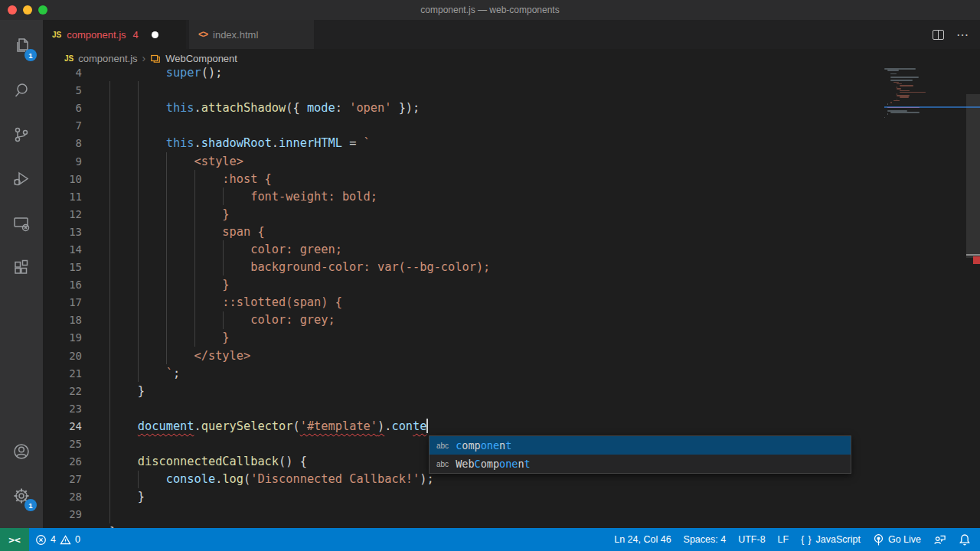 The width and height of the screenshot is (980, 551). I want to click on sidebar-item-explorer: 1, so click(21, 46).